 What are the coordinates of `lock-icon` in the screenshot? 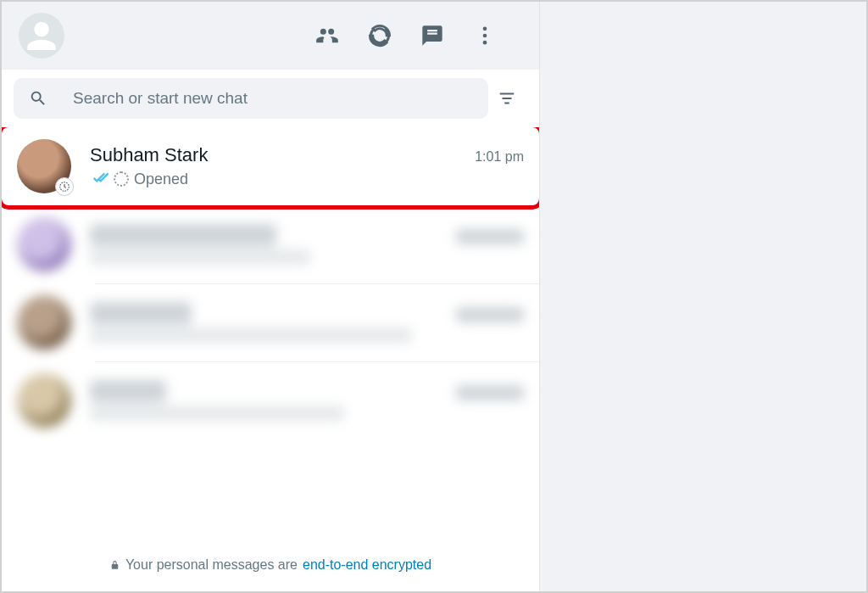 It's located at (115, 565).